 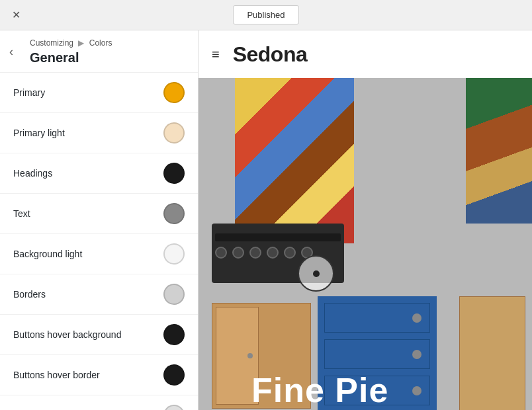 I want to click on color-label-primary-light: Primary light, so click(x=39, y=133).